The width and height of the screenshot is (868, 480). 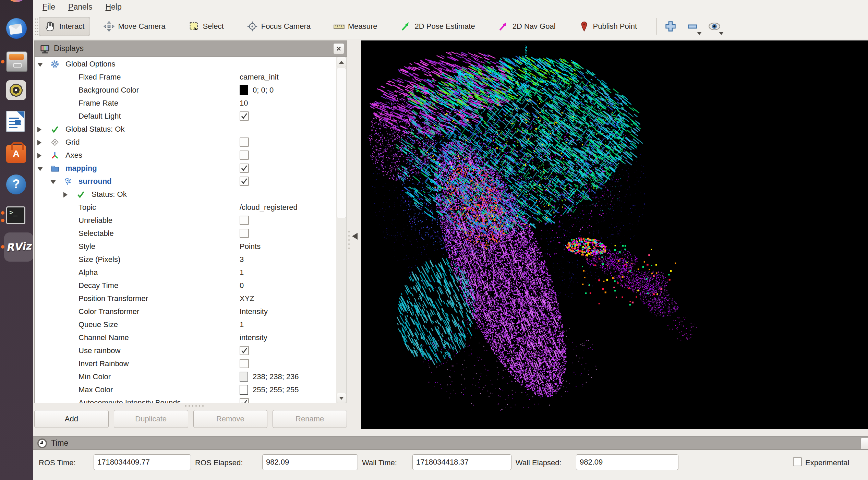 What do you see at coordinates (185, 90) in the screenshot?
I see `tree-row-background-color: Background Color0; 0; 0` at bounding box center [185, 90].